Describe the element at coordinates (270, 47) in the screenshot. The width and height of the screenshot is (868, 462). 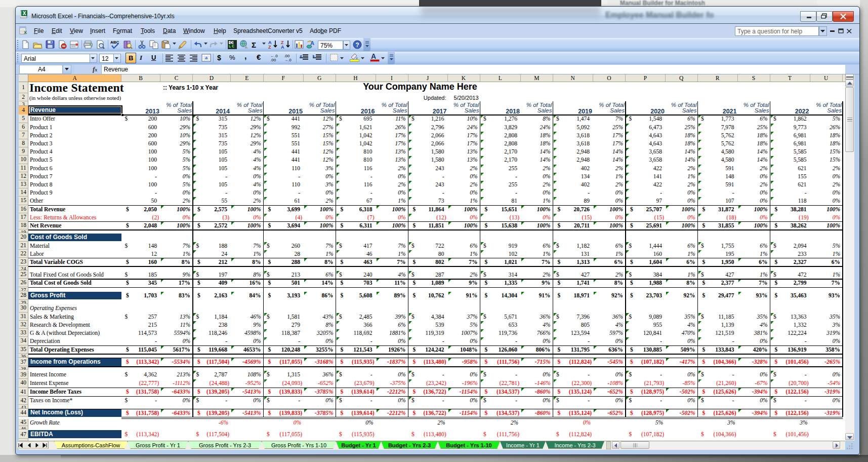
I see `svg-text: Z` at that location.